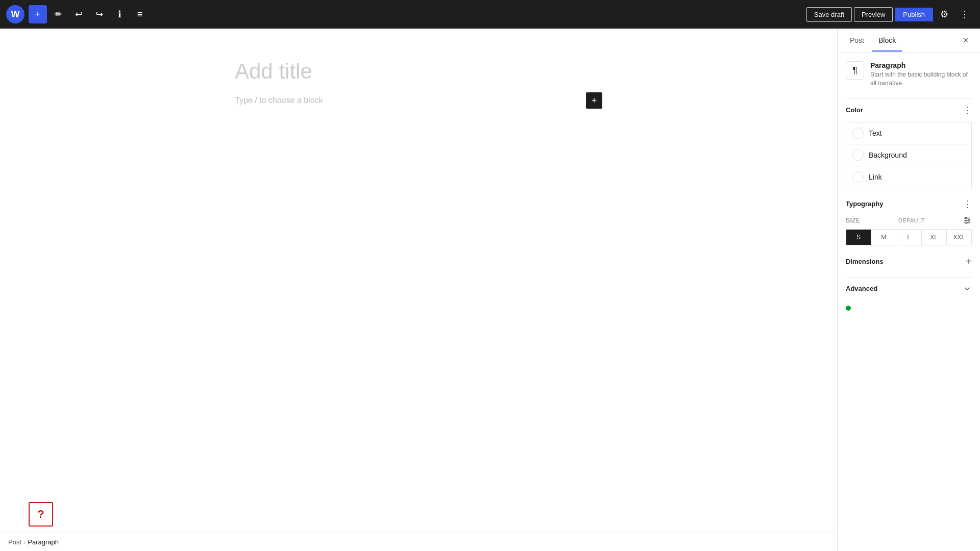  I want to click on color-link-label: Link, so click(875, 177).